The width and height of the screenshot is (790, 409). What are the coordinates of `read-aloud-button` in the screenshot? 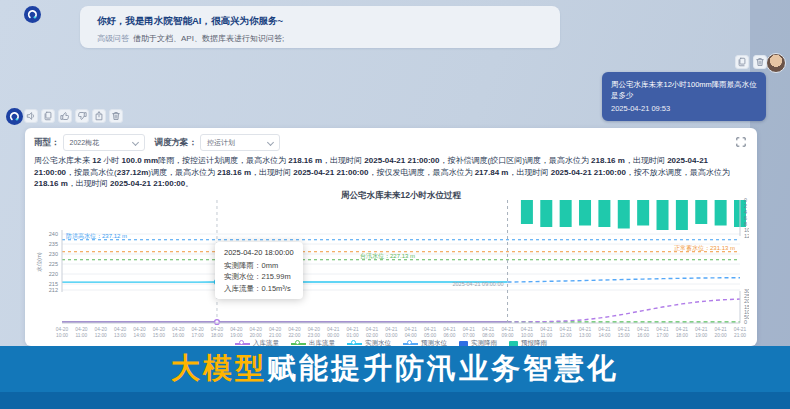 It's located at (31, 116).